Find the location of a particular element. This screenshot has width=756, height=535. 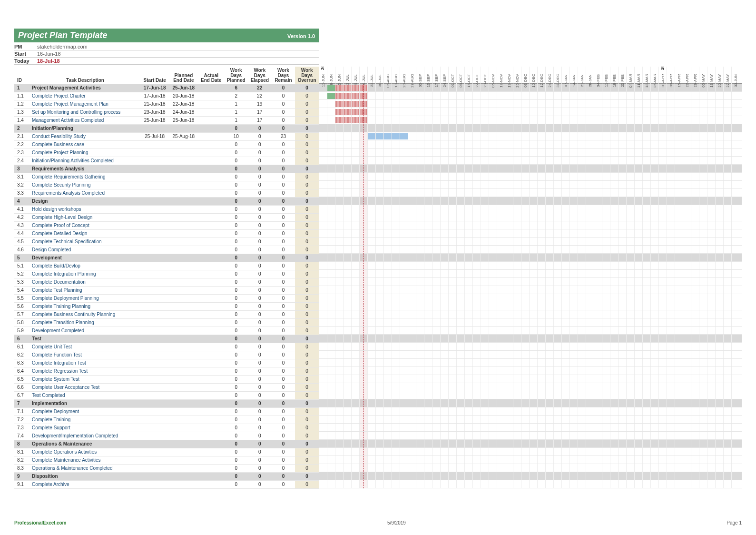

cell-desc: Disposition is located at coordinates (85, 476).